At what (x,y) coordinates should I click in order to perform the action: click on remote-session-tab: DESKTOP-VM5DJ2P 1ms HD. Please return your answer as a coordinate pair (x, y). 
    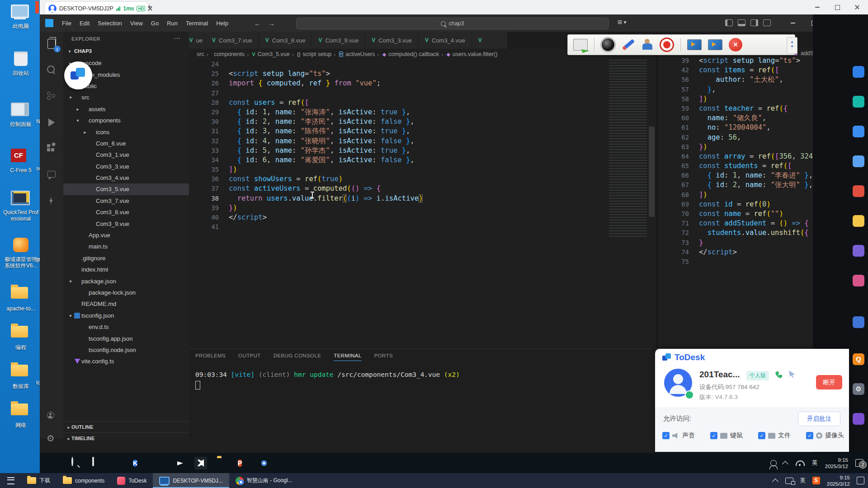
    Looking at the image, I should click on (96, 8).